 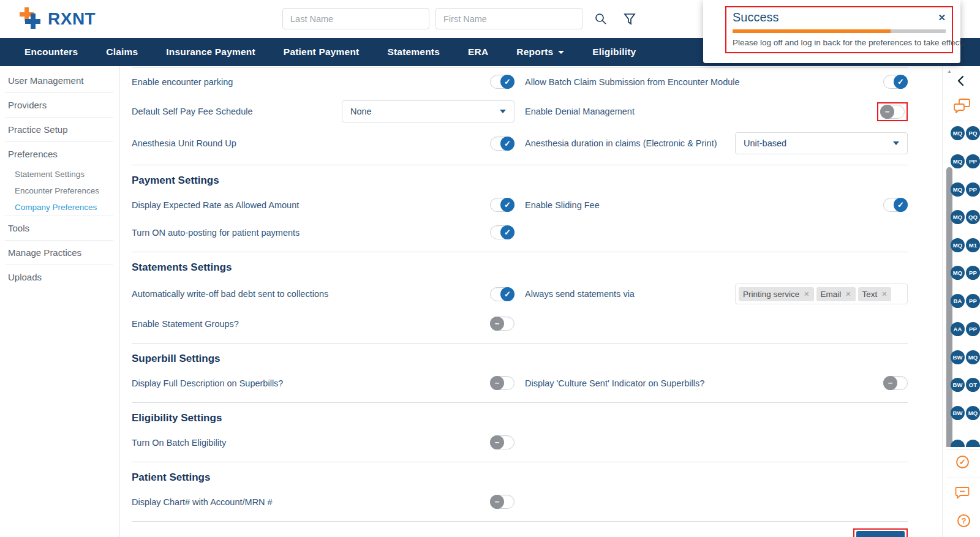 What do you see at coordinates (821, 294) in the screenshot?
I see `statements-via-input: Printing service✕ Email✕ Text✕` at bounding box center [821, 294].